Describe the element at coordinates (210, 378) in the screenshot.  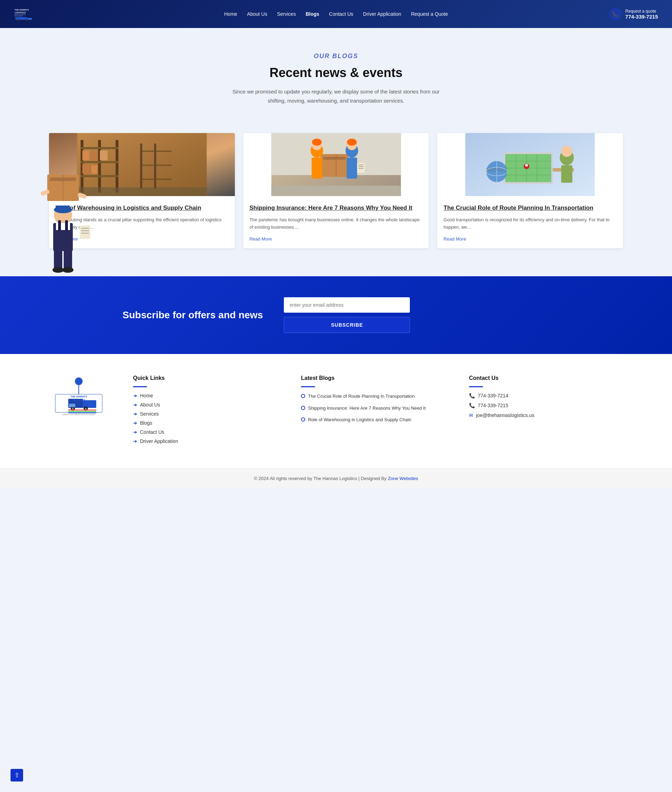
I see `footer-quick-links-title: Quick Links` at that location.